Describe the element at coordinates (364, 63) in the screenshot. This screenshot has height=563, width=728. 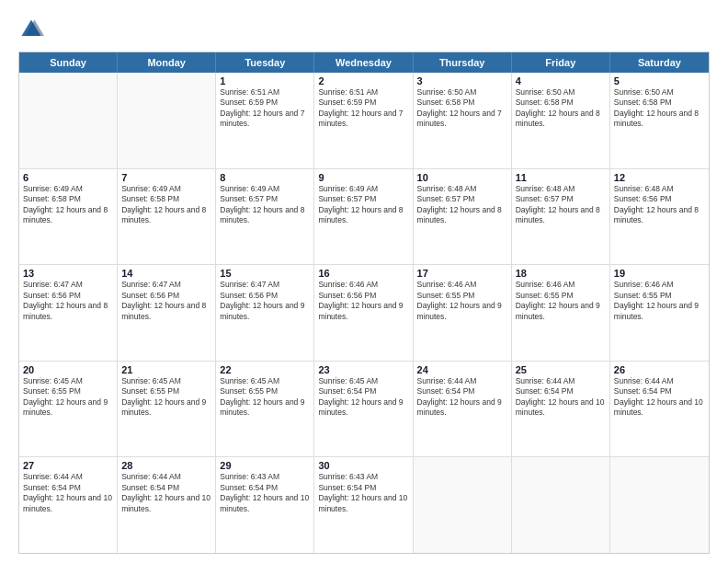
I see `header-day-wednesday: Wednesday` at that location.